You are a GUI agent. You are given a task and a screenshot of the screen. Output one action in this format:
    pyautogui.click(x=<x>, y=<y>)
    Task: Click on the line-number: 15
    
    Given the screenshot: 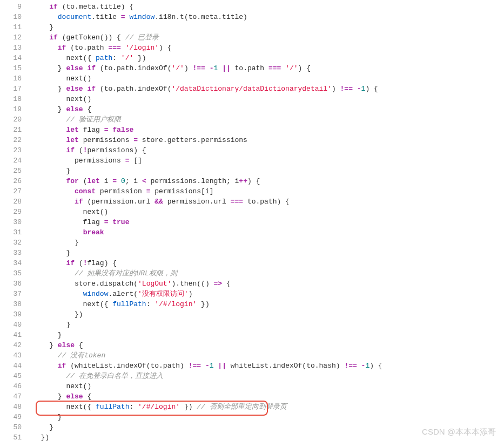 What is the action you would take?
    pyautogui.click(x=11, y=69)
    